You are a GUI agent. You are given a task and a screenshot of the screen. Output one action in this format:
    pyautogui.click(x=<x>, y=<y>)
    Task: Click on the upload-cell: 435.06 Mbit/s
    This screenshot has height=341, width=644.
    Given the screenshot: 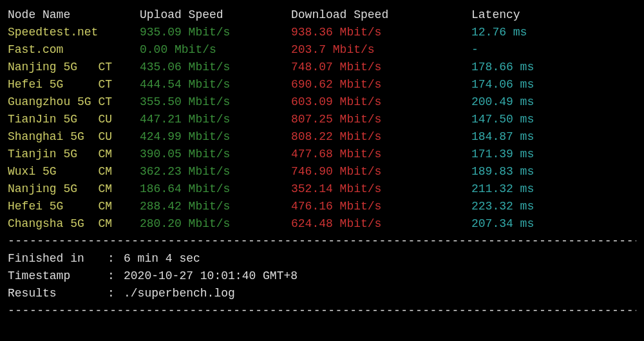 What is the action you would take?
    pyautogui.click(x=215, y=67)
    